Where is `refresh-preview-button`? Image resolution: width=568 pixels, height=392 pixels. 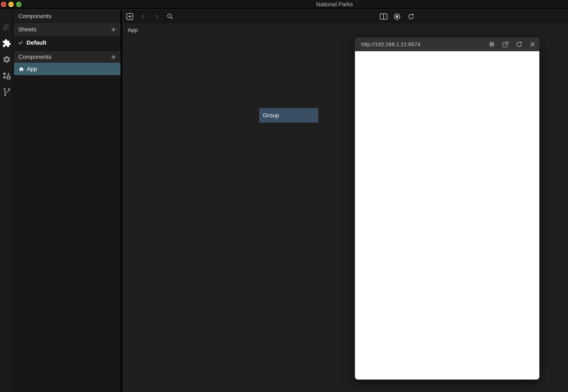
refresh-preview-button is located at coordinates (519, 44).